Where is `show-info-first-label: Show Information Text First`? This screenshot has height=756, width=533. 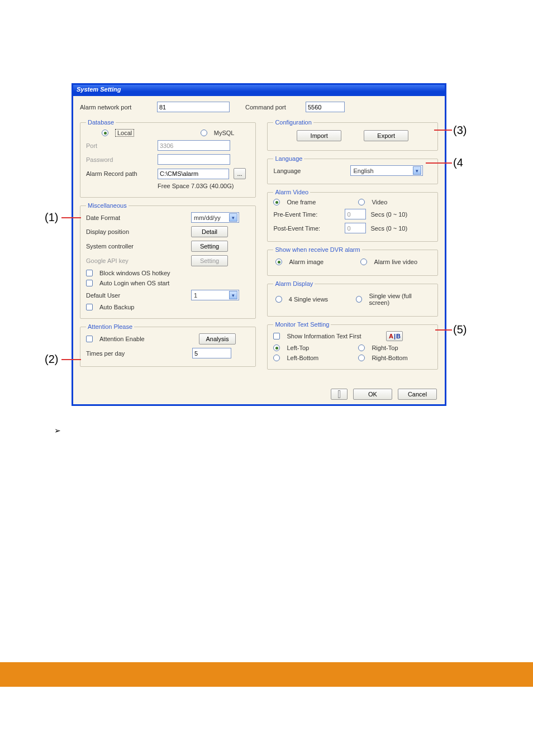
show-info-first-label: Show Information Text First is located at coordinates (334, 336).